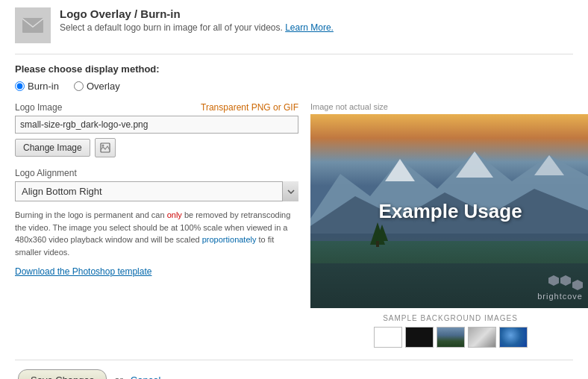  What do you see at coordinates (449, 337) in the screenshot?
I see `sample-bg-row` at bounding box center [449, 337].